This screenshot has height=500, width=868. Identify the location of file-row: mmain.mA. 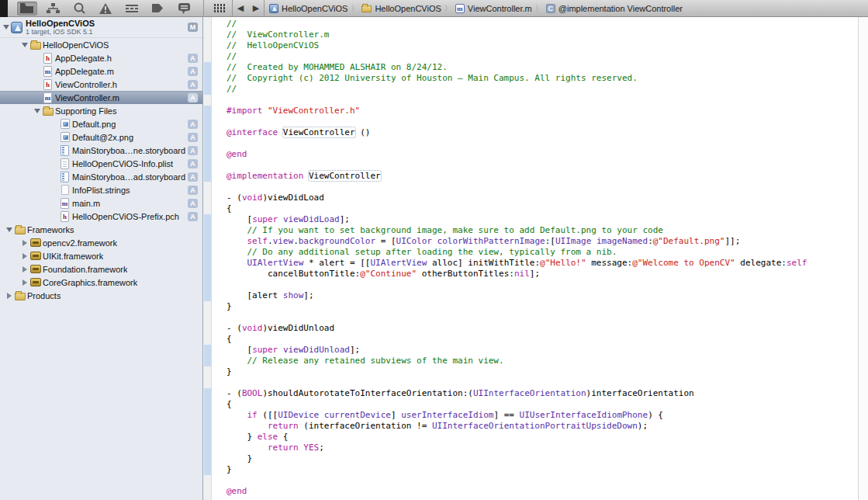
(101, 203).